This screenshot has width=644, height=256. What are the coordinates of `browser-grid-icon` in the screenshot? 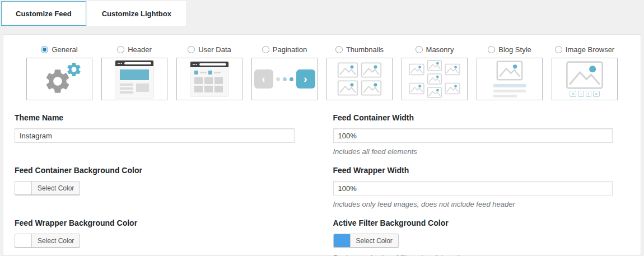 It's located at (209, 79).